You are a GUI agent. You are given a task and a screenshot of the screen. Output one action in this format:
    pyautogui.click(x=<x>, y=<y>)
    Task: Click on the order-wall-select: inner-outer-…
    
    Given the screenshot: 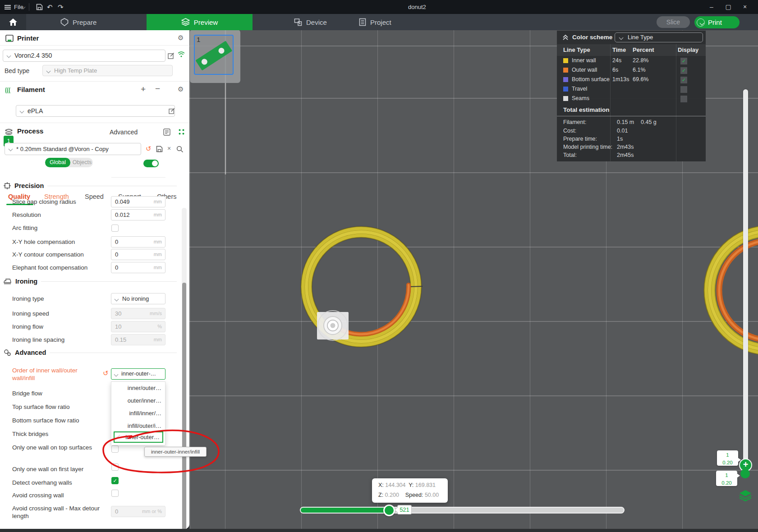 What is the action you would take?
    pyautogui.click(x=138, y=374)
    